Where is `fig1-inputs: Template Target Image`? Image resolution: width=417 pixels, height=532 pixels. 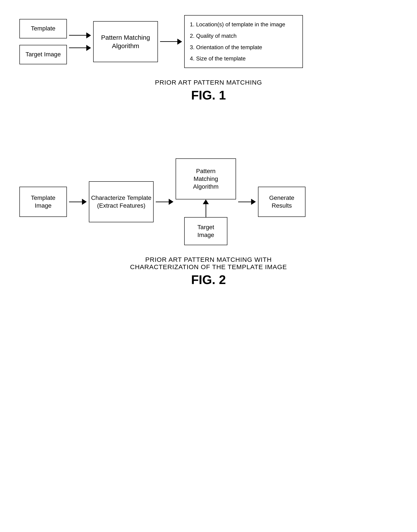 fig1-inputs: Template Target Image is located at coordinates (43, 42).